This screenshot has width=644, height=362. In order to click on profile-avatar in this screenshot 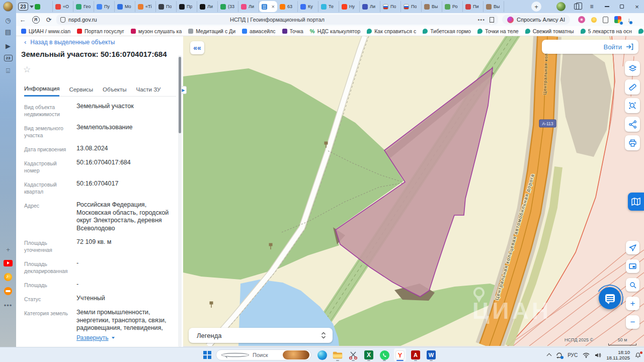, I will do `click(561, 7)`.